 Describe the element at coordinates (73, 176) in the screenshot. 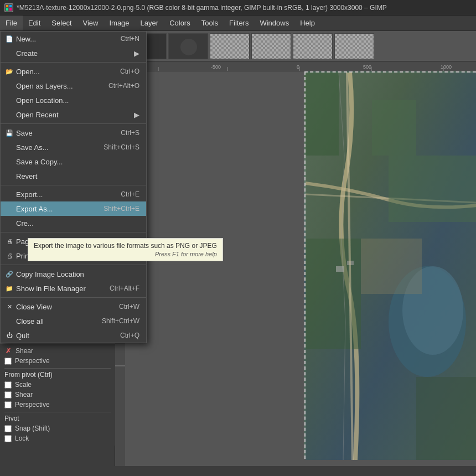

I see `menu-revert: Revert` at that location.